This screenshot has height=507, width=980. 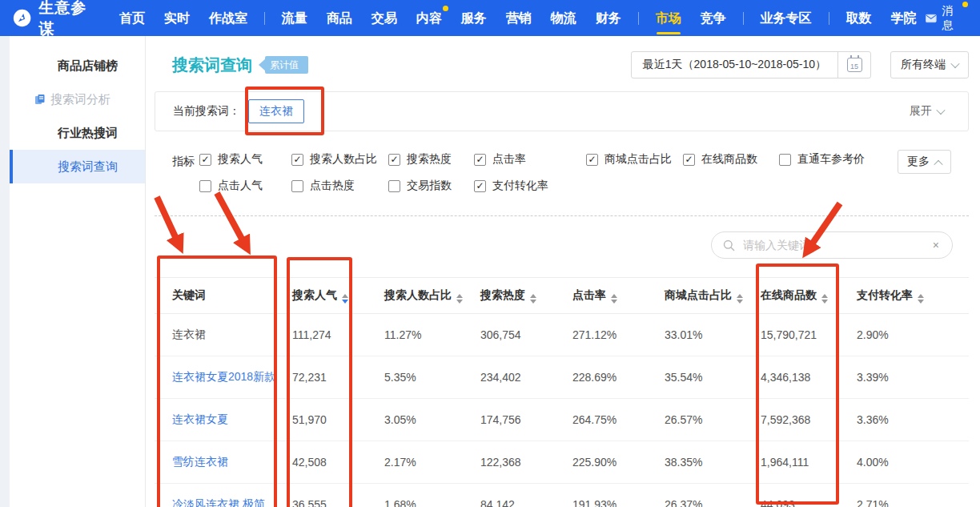 What do you see at coordinates (212, 66) in the screenshot?
I see `page-title: 搜索词查询` at bounding box center [212, 66].